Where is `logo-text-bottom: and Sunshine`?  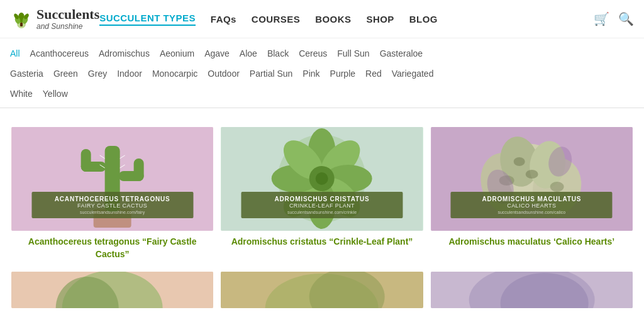 logo-text-bottom: and Sunshine is located at coordinates (68, 26).